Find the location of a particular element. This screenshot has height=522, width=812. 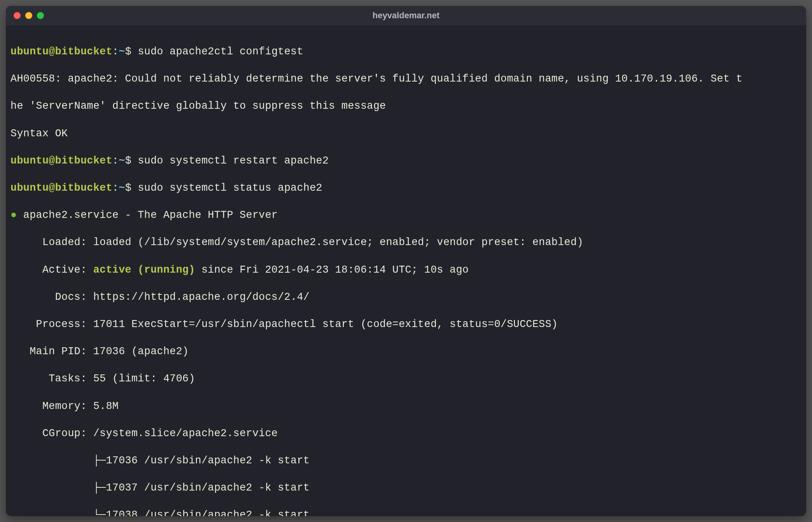

output-line: Syntax OK is located at coordinates (406, 134).